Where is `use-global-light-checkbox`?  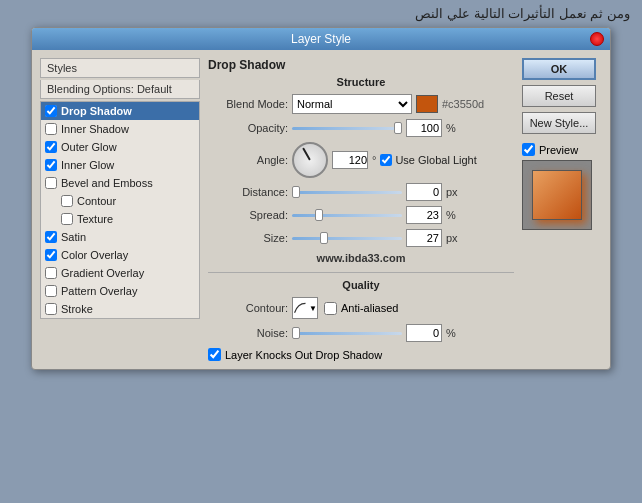
use-global-light-checkbox is located at coordinates (386, 160).